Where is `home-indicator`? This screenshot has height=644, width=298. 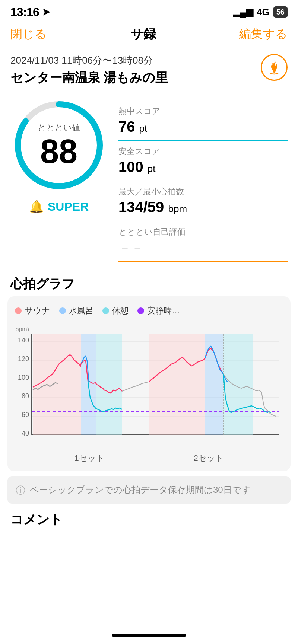 home-indicator is located at coordinates (149, 636).